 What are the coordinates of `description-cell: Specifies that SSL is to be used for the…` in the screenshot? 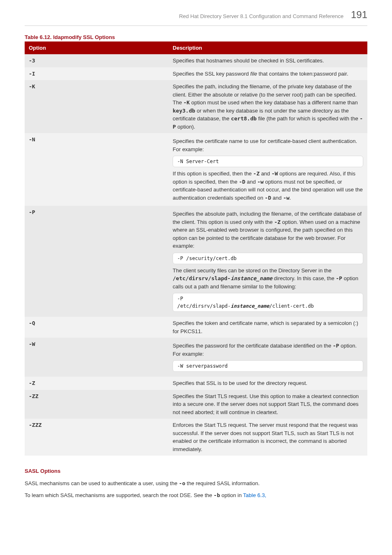 It's located at (268, 383).